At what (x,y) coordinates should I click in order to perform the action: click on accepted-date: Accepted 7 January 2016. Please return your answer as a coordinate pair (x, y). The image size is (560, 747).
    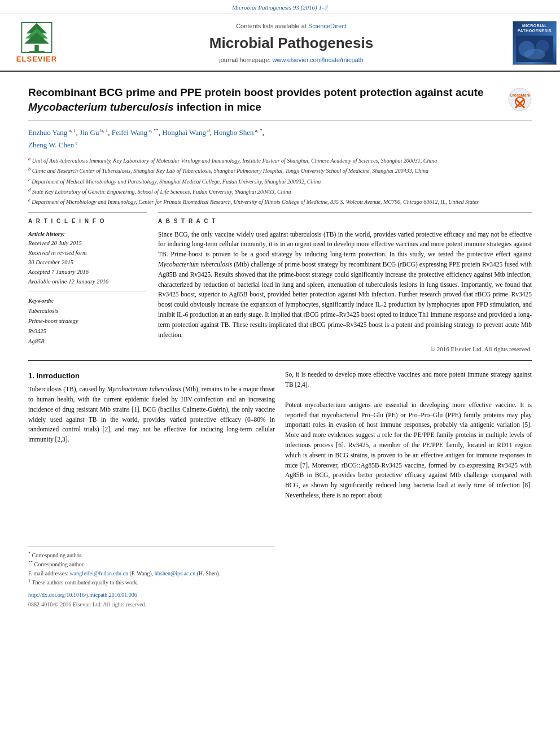
    Looking at the image, I should click on (88, 272).